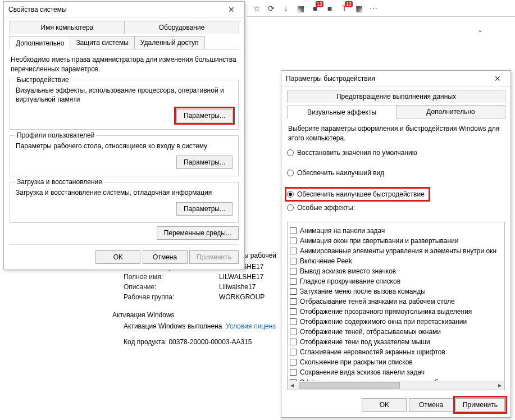 The width and height of the screenshot is (515, 420). I want to click on kv-value: WORKGROUP, so click(241, 297).